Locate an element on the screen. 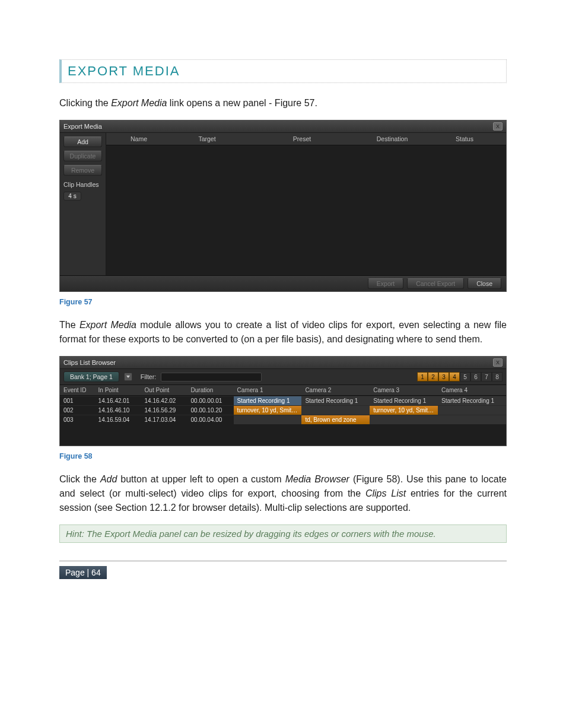 The image size is (566, 728). clips-list-browser-panel: Clips List Browser X Bank 1; Page 1 Filt… is located at coordinates (283, 401).